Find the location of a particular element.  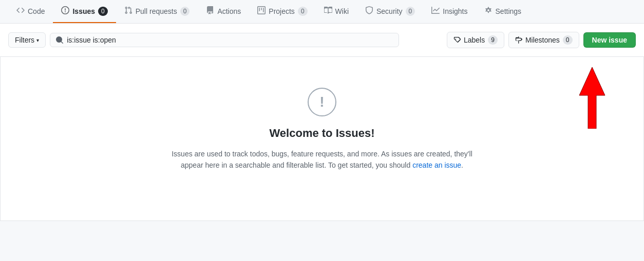

labels-count: 9 is located at coordinates (493, 40).